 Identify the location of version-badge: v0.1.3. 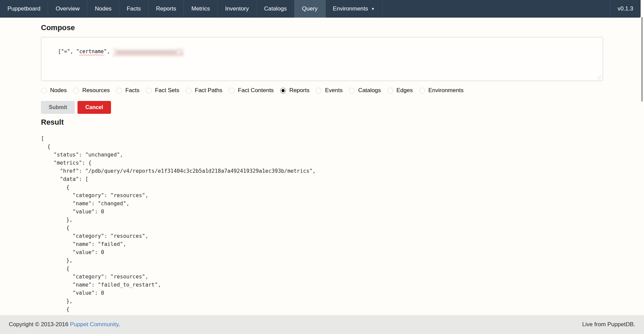
(625, 9).